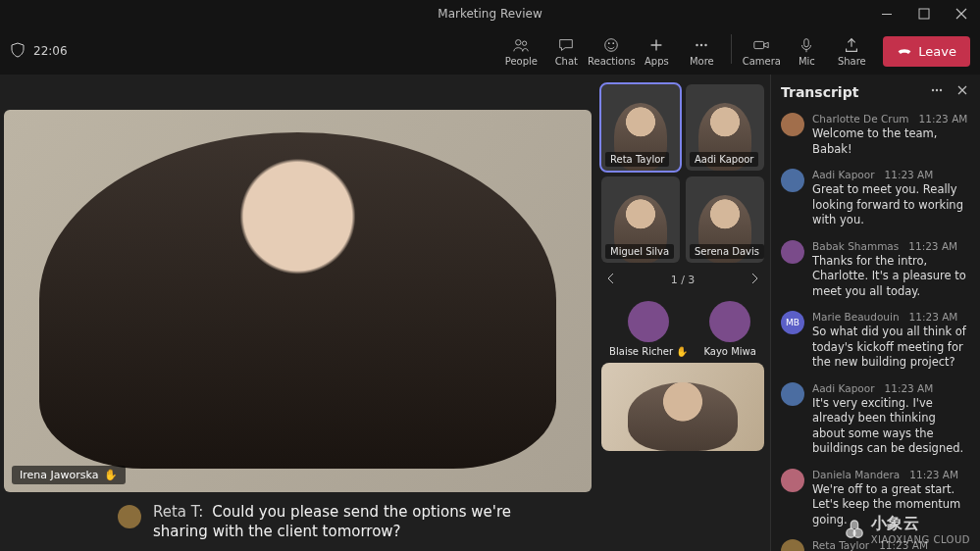 The width and height of the screenshot is (980, 551). Describe the element at coordinates (961, 14) in the screenshot. I see `close-window-button` at that location.